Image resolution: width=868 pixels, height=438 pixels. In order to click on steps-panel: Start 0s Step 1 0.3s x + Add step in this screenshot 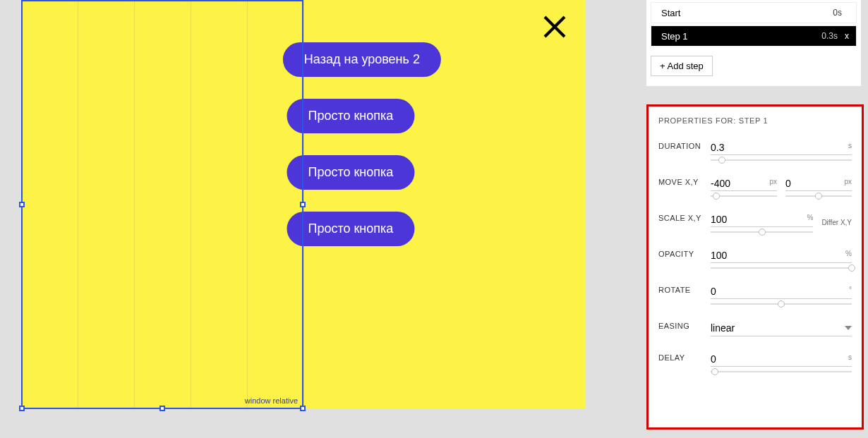, I will do `click(754, 43)`.